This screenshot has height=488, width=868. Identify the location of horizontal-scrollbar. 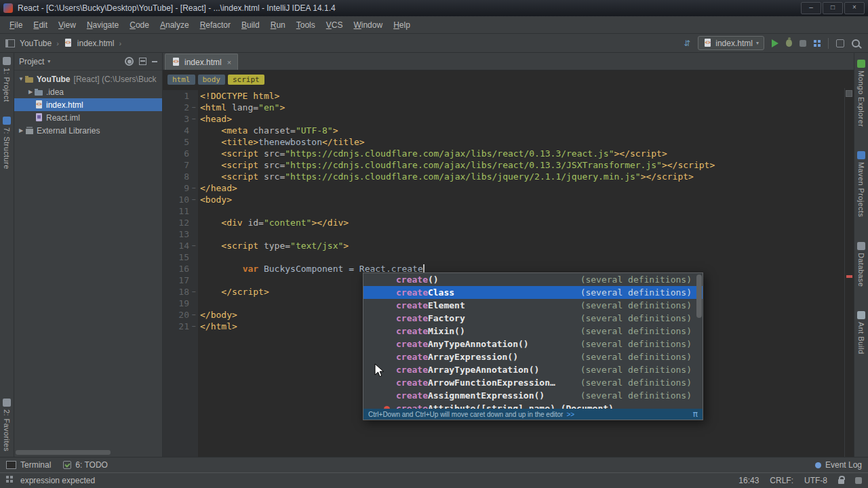
(63, 453).